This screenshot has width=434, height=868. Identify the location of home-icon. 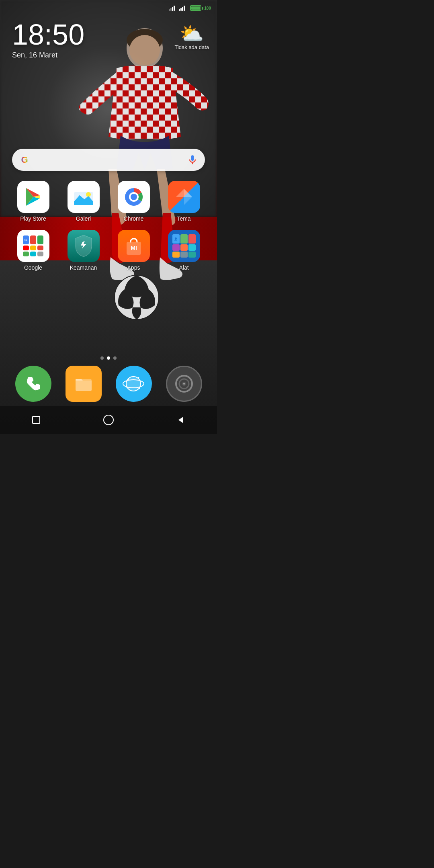
(108, 420).